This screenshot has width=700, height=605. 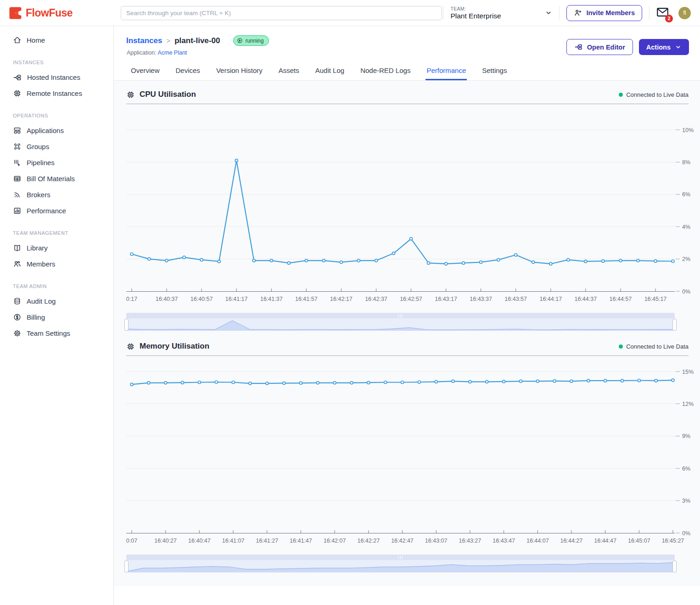 What do you see at coordinates (57, 40) in the screenshot?
I see `sidebar-item-home: Home` at bounding box center [57, 40].